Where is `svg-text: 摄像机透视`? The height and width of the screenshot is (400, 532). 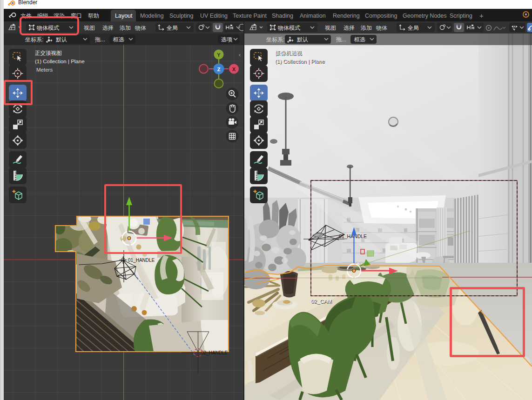
svg-text: 摄像机透视 is located at coordinates (289, 53).